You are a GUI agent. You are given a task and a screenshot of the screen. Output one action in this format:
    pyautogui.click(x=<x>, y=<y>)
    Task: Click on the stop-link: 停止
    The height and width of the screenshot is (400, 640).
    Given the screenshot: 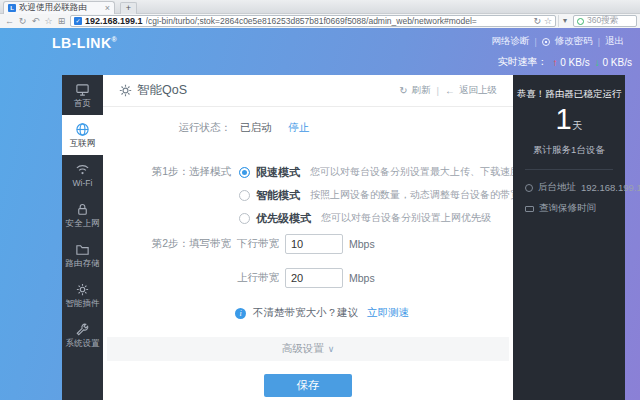 What is the action you would take?
    pyautogui.click(x=300, y=128)
    